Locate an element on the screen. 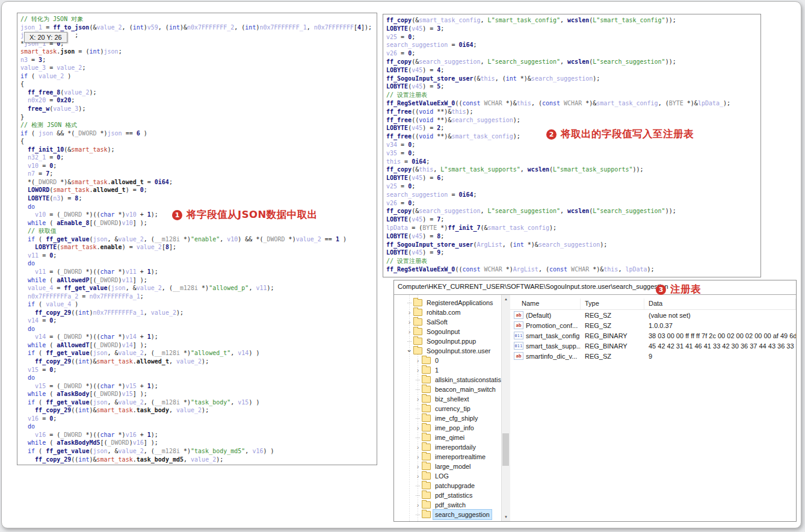  registry-value-row: absmartinfo_dic_v...REG_SZ9 is located at coordinates (653, 356).